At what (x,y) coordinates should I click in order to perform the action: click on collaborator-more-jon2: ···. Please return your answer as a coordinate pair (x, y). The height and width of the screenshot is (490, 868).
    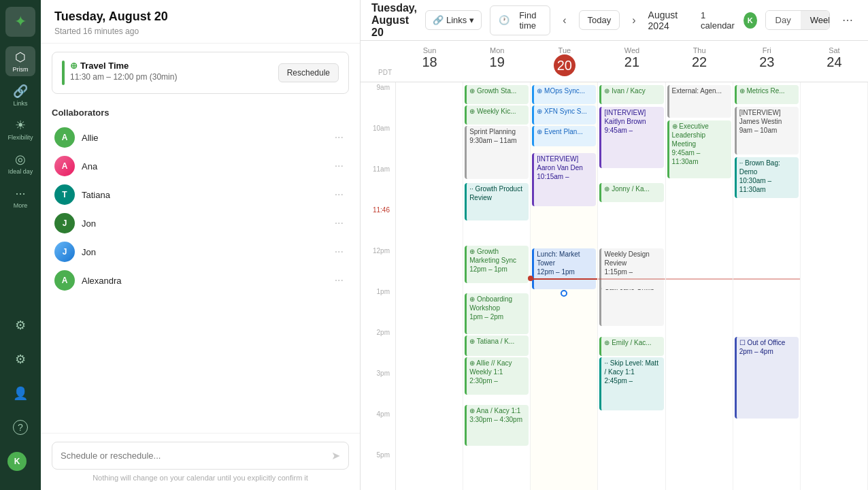
    Looking at the image, I should click on (339, 252).